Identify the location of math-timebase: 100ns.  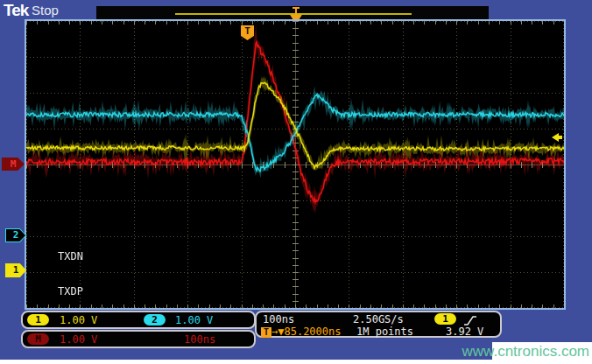
(200, 340).